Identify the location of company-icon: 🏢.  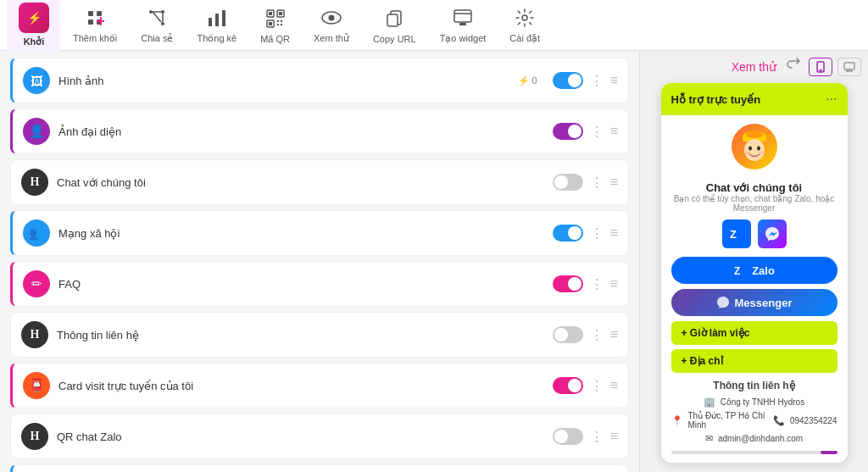
(709, 402).